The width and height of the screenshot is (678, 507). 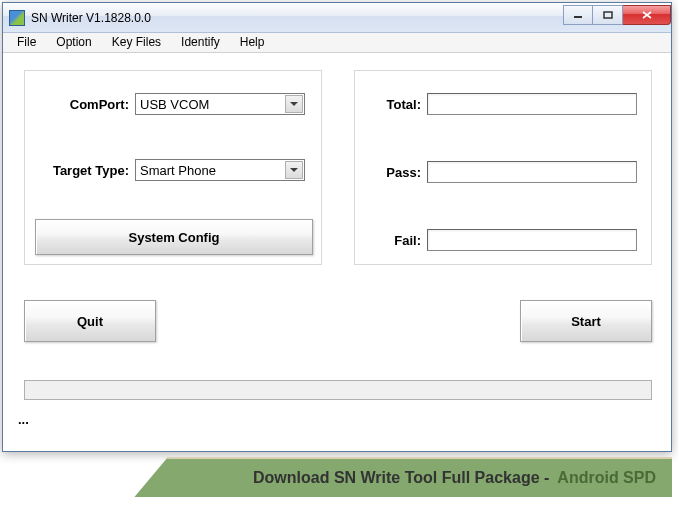 What do you see at coordinates (178, 170) in the screenshot?
I see `target-type-value: Smart Phone` at bounding box center [178, 170].